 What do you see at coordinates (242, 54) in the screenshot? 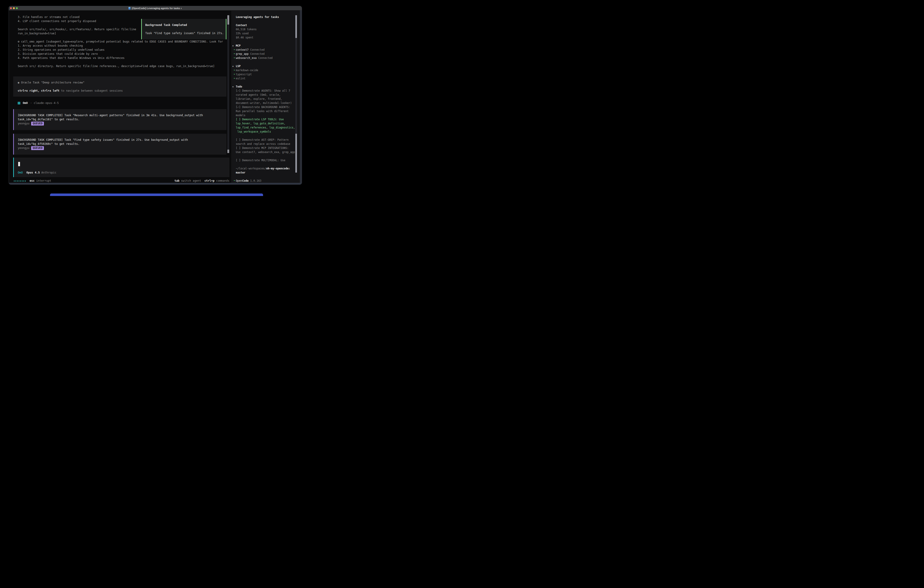
I see `mcp-name: grep_app` at bounding box center [242, 54].